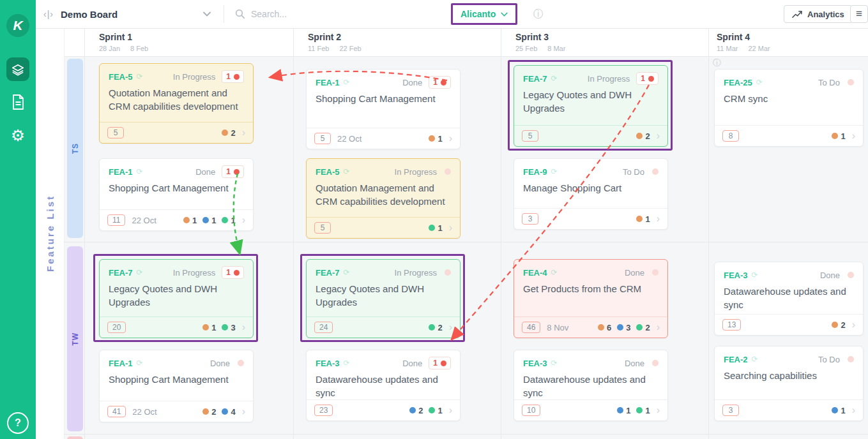 This screenshot has height=439, width=868. I want to click on sidebar-item-settings: ⚙, so click(18, 135).